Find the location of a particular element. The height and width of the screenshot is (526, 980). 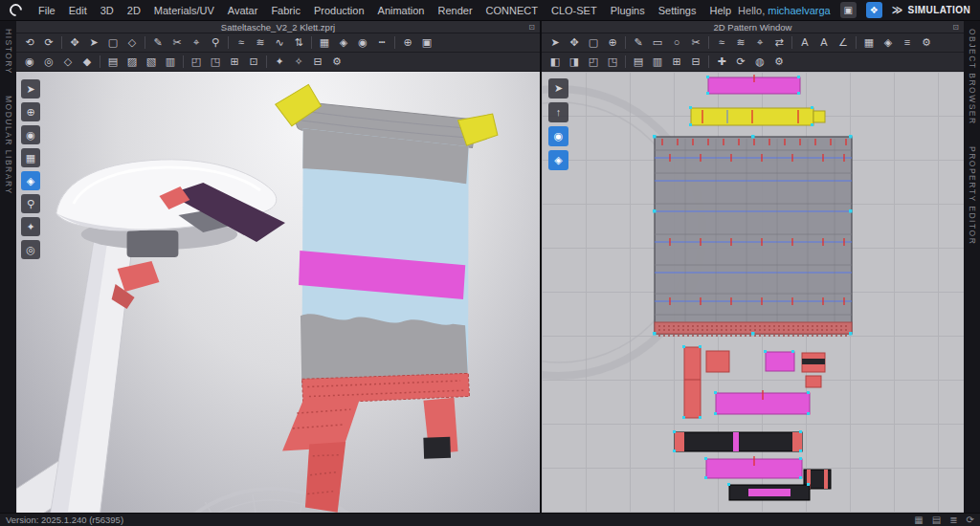

select-arrow-icon: ➤ is located at coordinates (94, 43).